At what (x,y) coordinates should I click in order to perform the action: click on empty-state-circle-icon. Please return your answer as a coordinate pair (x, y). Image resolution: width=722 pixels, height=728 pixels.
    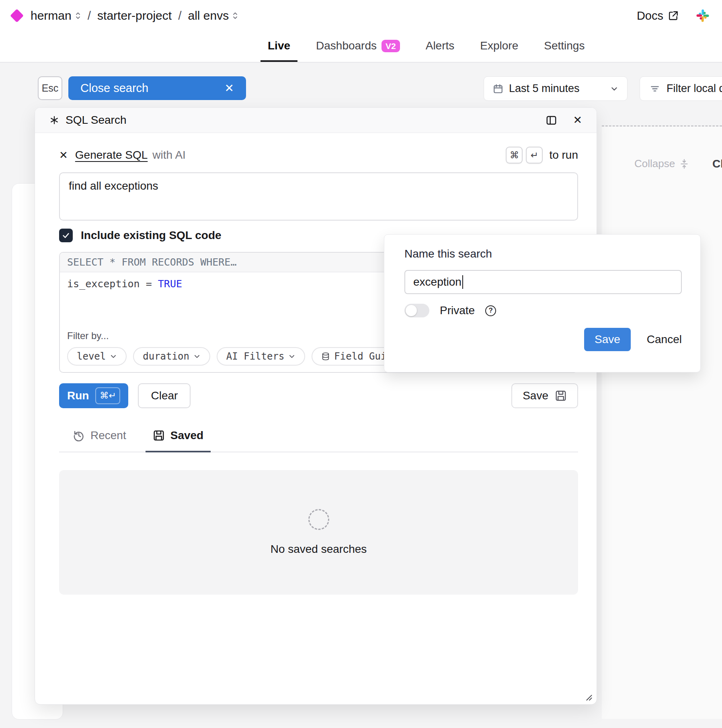
    Looking at the image, I should click on (319, 519).